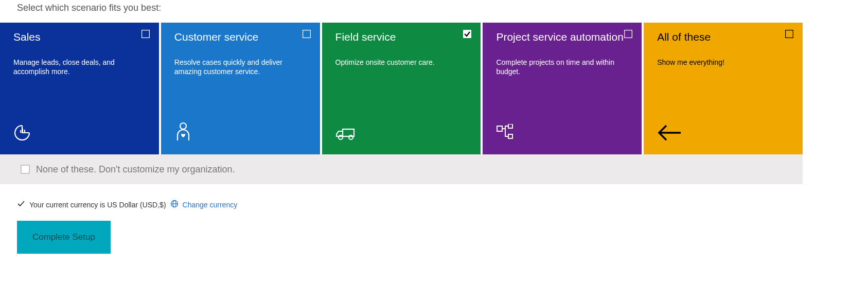  I want to click on check-icon, so click(21, 205).